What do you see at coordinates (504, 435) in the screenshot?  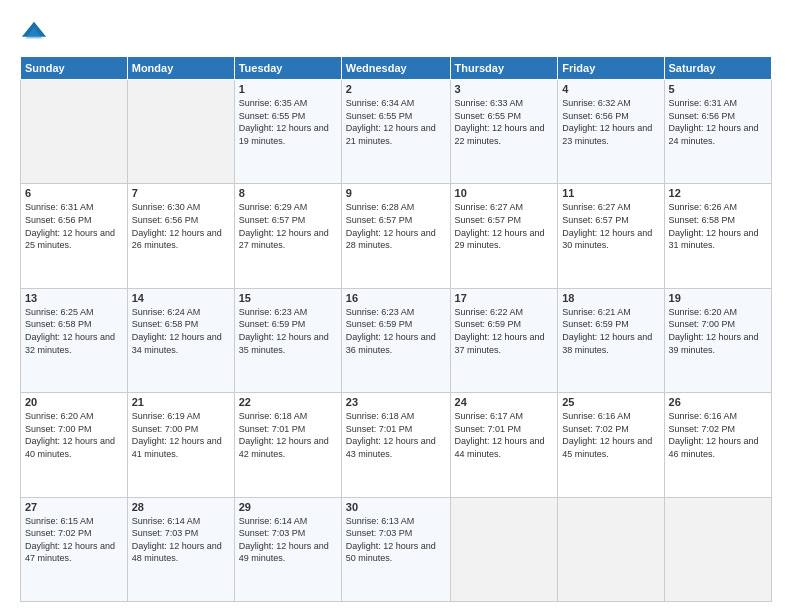 I see `day-info: Sunrise: 6:17 AM Sunset: 7:01 PM Dayligh…` at bounding box center [504, 435].